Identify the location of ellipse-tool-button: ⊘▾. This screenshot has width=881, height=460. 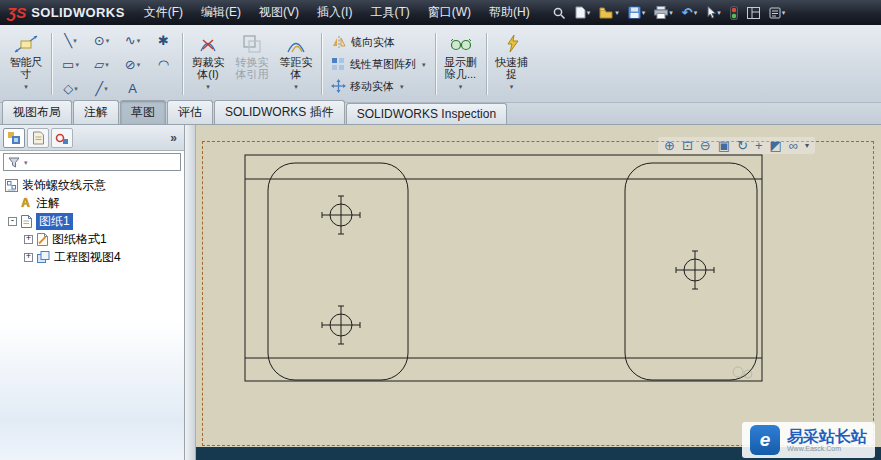
(132, 64).